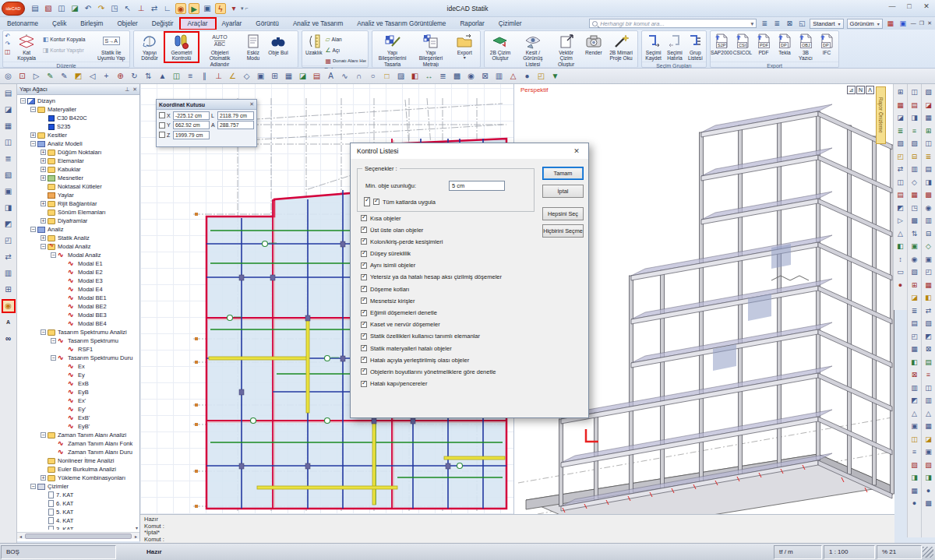 This screenshot has width=935, height=560. I want to click on menu-item: Ayarlar, so click(232, 23).